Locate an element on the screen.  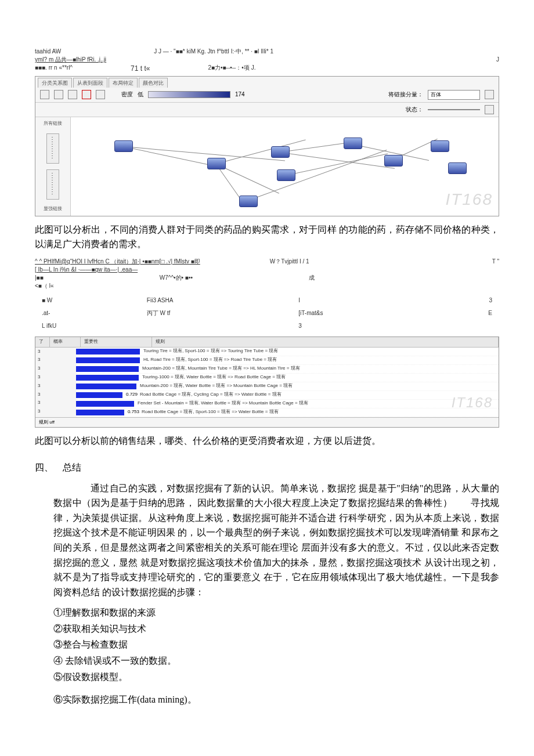
cell: .at- is located at coordinates (88, 313).